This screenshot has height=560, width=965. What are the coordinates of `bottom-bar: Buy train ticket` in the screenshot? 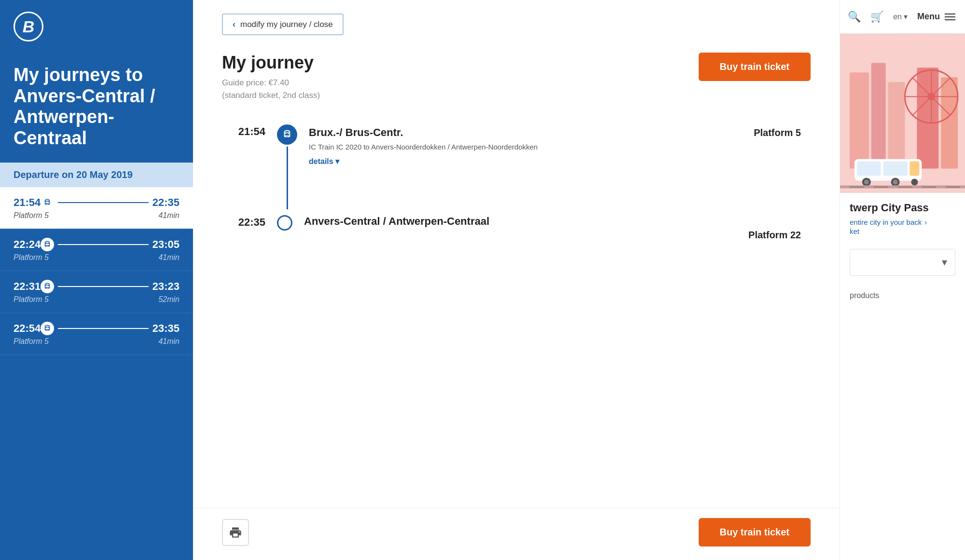 It's located at (516, 534).